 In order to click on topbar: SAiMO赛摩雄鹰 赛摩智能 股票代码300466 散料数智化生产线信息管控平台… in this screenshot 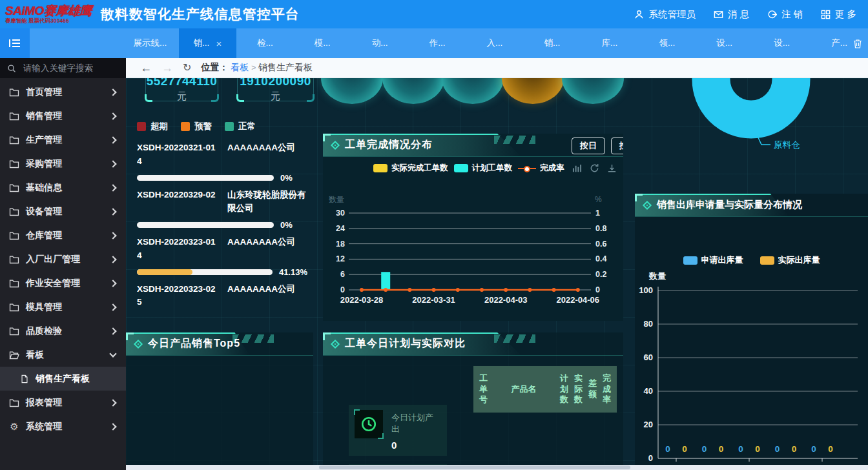, I will do `click(434, 14)`.